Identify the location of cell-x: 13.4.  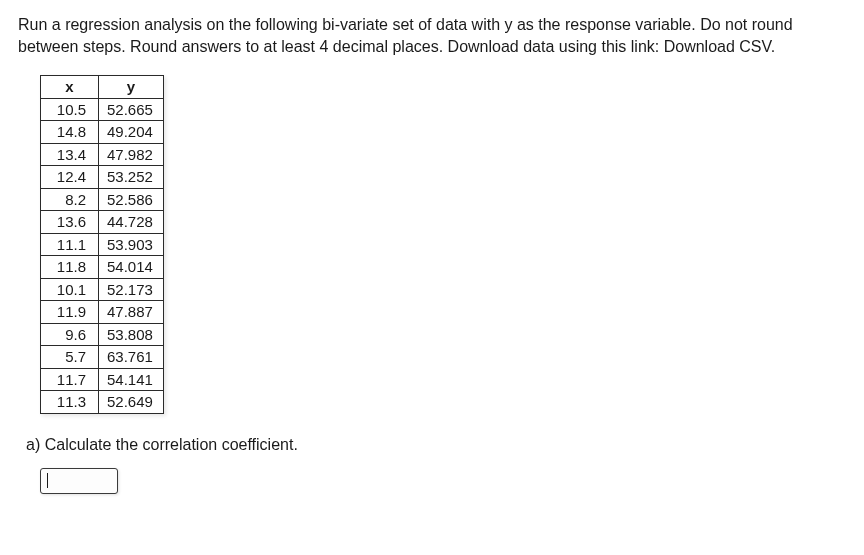
(70, 154).